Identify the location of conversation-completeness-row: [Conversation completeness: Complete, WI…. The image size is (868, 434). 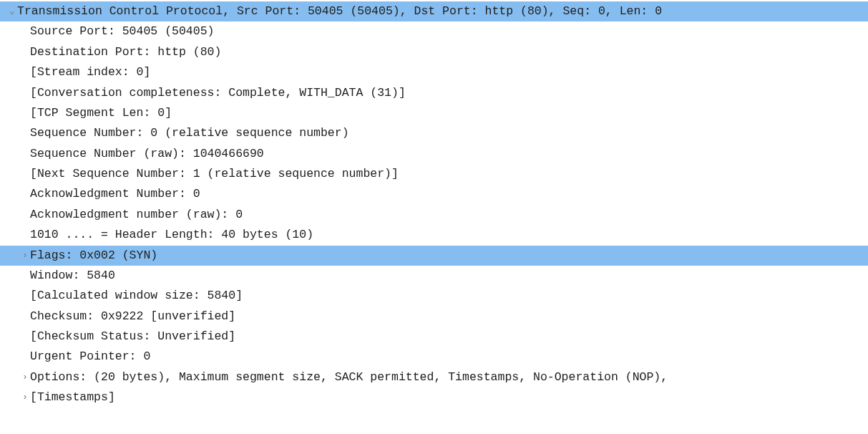
(434, 93).